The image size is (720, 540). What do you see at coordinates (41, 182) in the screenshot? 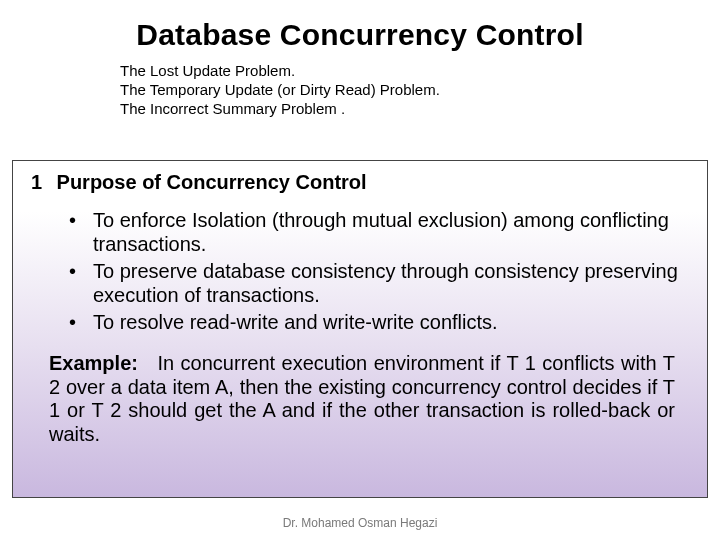
I see `section-number: 1` at bounding box center [41, 182].